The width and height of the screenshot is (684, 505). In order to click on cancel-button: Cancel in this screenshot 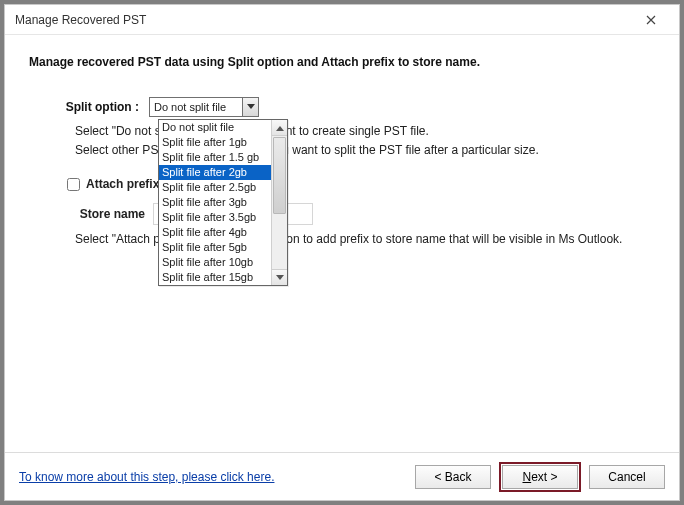, I will do `click(627, 477)`.